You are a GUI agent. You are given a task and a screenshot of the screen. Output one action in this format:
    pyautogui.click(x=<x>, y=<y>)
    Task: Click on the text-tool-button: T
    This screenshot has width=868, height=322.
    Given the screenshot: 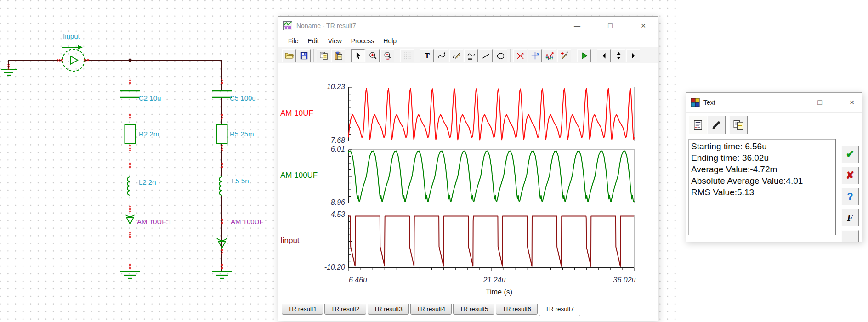 What is the action you would take?
    pyautogui.click(x=427, y=56)
    